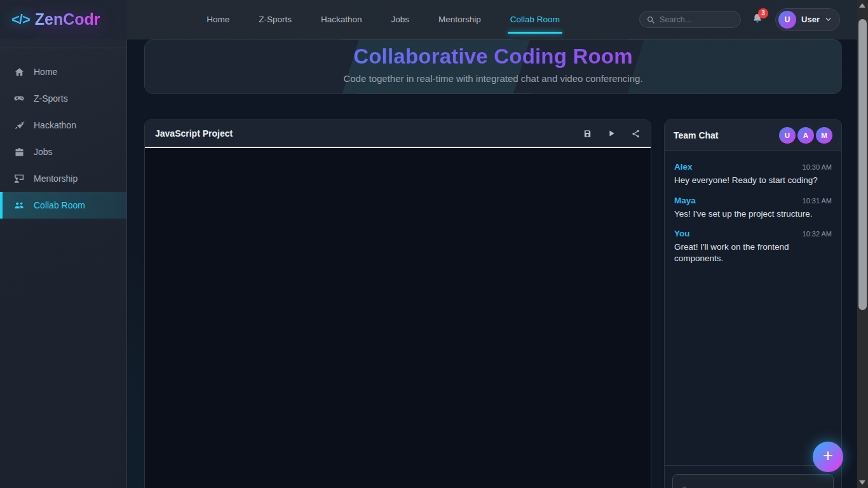 The height and width of the screenshot is (488, 868). I want to click on search-box, so click(690, 19).